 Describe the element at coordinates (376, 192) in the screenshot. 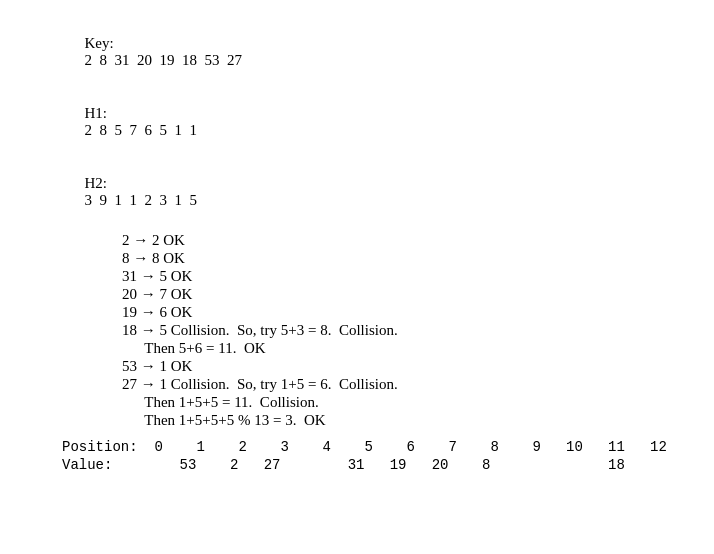

I see `h2-line: H2: 3 9 1 1 2 3 1 5` at that location.